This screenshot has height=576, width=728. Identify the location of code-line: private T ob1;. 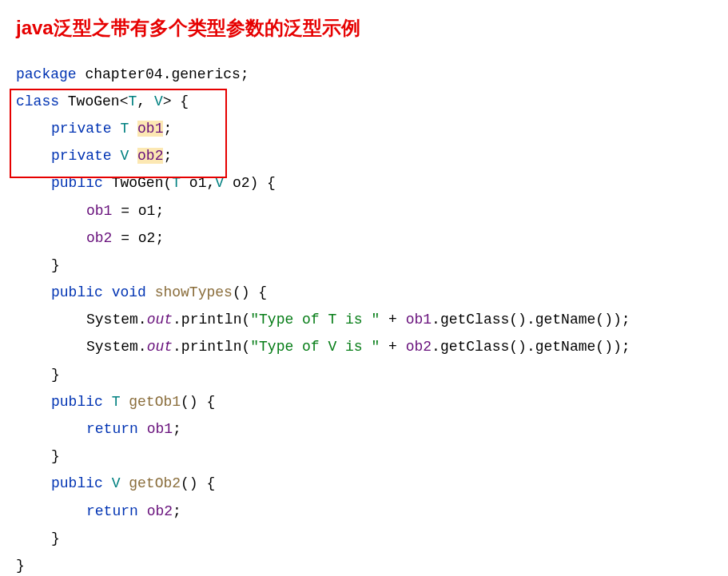
(364, 129).